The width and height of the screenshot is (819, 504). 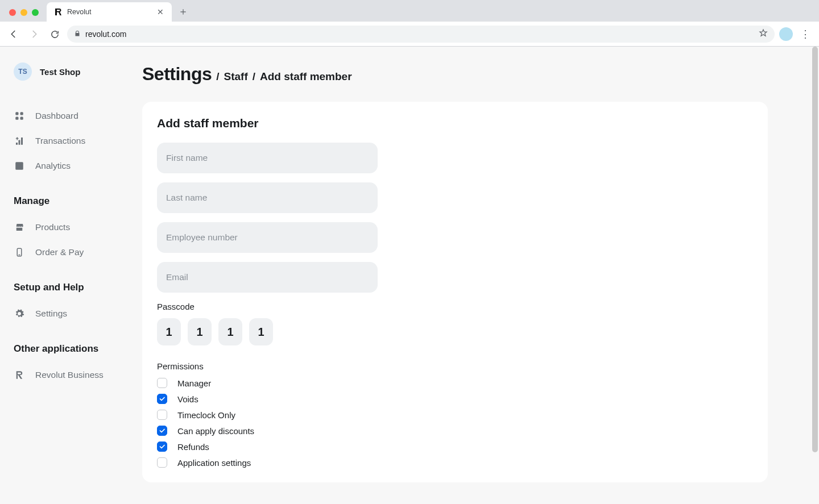 What do you see at coordinates (786, 34) in the screenshot?
I see `profile-avatar` at bounding box center [786, 34].